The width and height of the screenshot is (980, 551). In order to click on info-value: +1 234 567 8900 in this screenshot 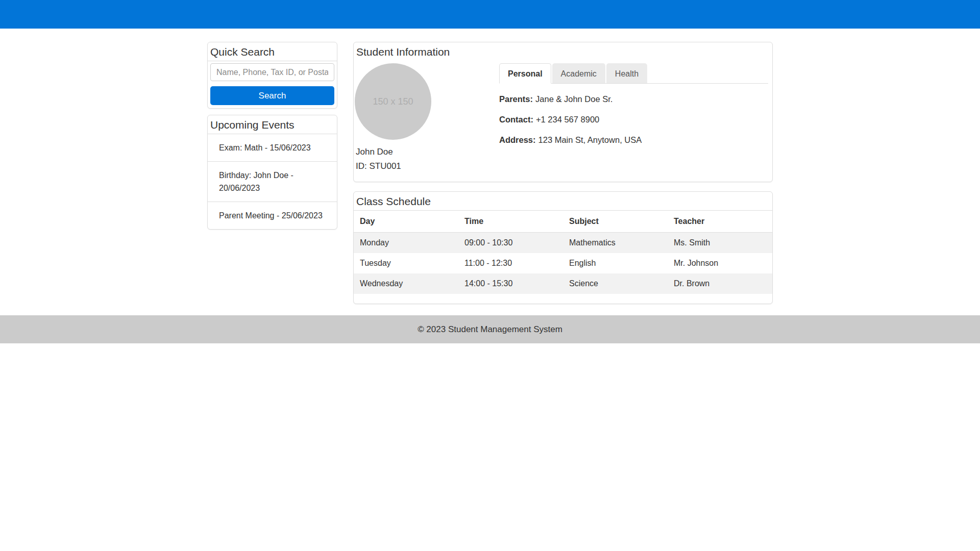, I will do `click(568, 119)`.